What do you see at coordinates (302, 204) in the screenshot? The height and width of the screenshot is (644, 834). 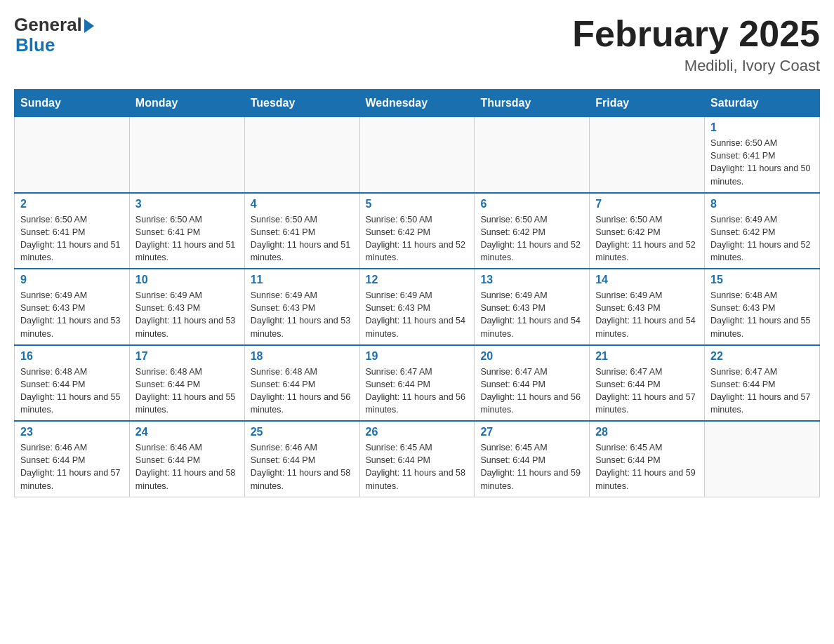 I see `day-number: 4` at bounding box center [302, 204].